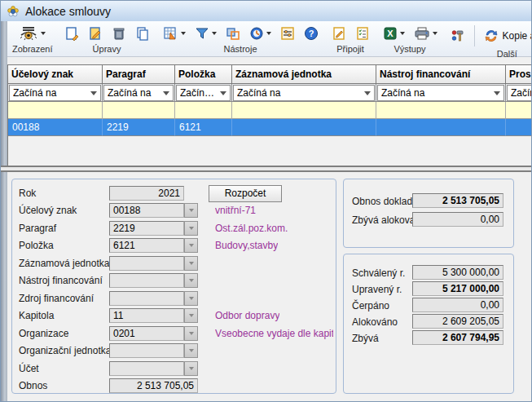 The image size is (532, 402). What do you see at coordinates (245, 194) in the screenshot?
I see `rozpocet-button: Rozpočet` at bounding box center [245, 194].